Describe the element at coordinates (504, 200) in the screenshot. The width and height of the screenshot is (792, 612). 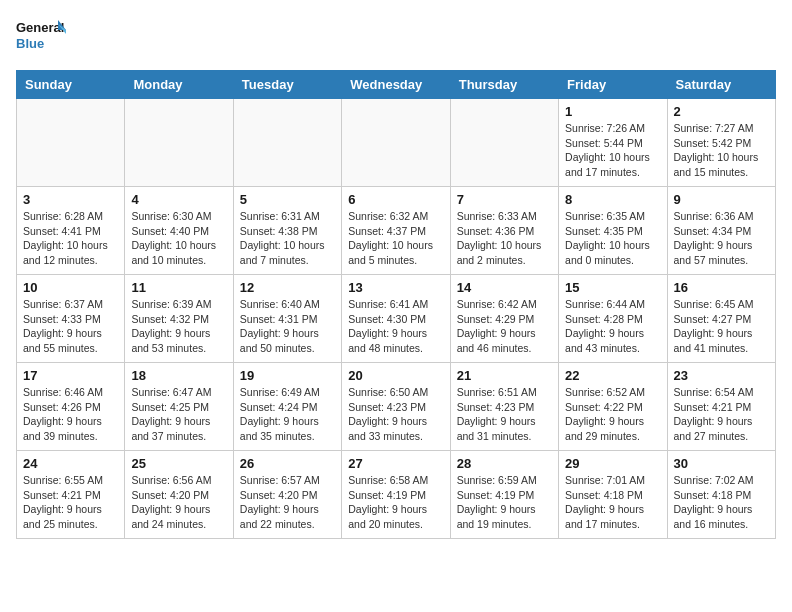
I see `day-number: 7` at that location.